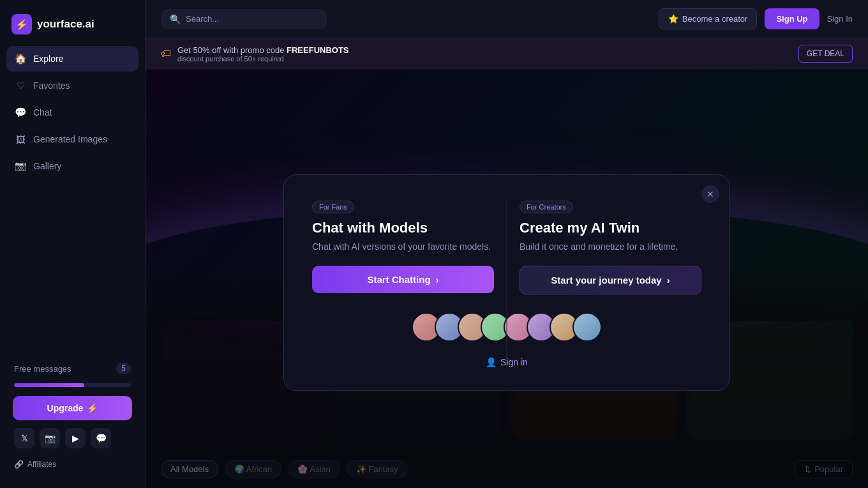 The width and height of the screenshot is (868, 488). I want to click on creator-icon: ⭐, so click(673, 19).